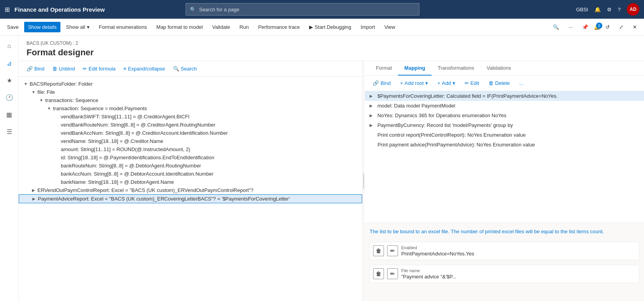  I want to click on edit-enabled-icon: ✏, so click(393, 251).